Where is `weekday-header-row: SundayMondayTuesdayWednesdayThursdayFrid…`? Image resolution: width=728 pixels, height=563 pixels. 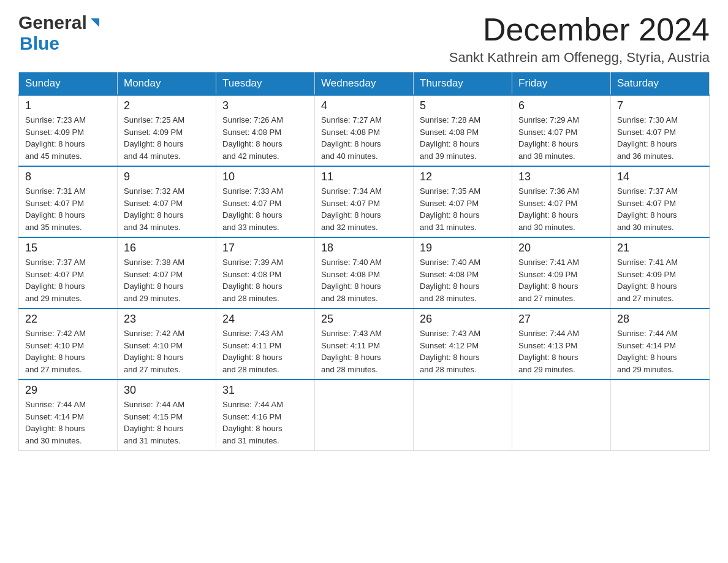 weekday-header-row: SundayMondayTuesdayWednesdayThursdayFrid… is located at coordinates (364, 84).